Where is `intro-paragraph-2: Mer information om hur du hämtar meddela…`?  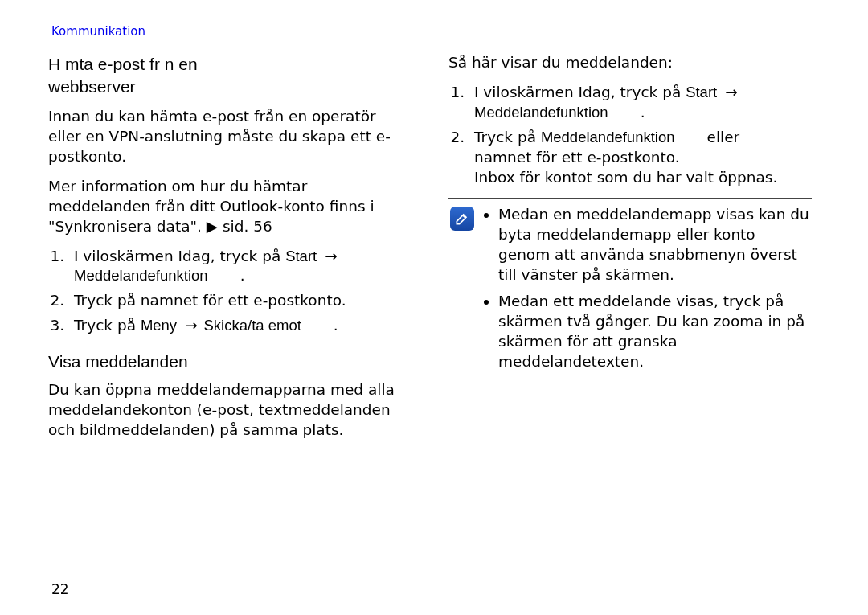 intro-paragraph-2: Mer information om hur du hämtar meddela… is located at coordinates (230, 207).